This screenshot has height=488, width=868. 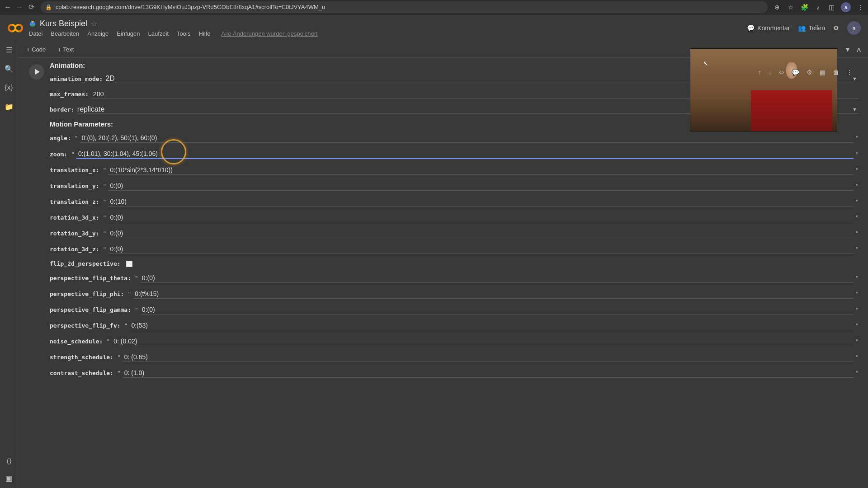 What do you see at coordinates (777, 7) in the screenshot?
I see `install-icon: ⊕` at bounding box center [777, 7].